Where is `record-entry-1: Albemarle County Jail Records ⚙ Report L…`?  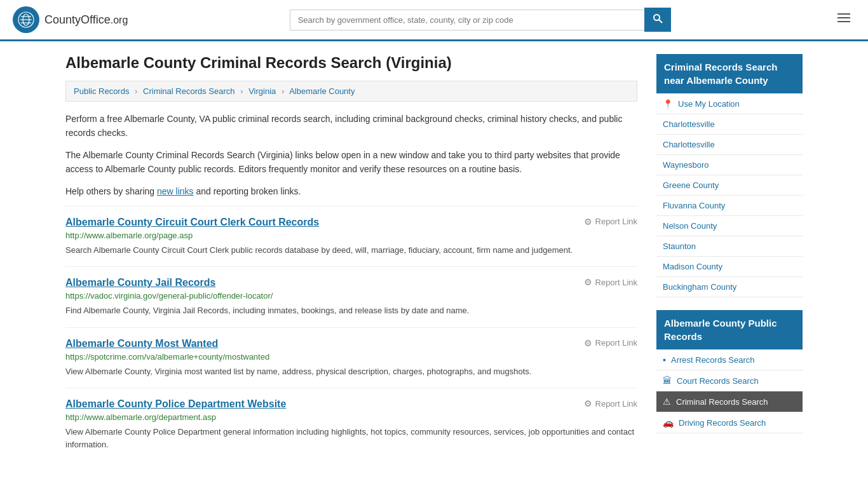
record-entry-1: Albemarle County Jail Records ⚙ Report L… is located at coordinates (351, 297).